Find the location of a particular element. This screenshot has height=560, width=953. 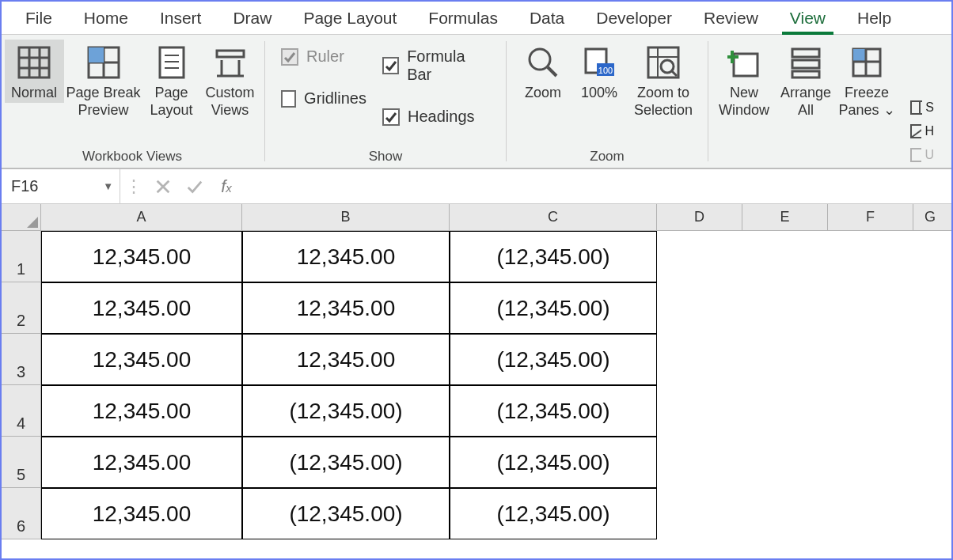

split-button-partial: S is located at coordinates (922, 108).